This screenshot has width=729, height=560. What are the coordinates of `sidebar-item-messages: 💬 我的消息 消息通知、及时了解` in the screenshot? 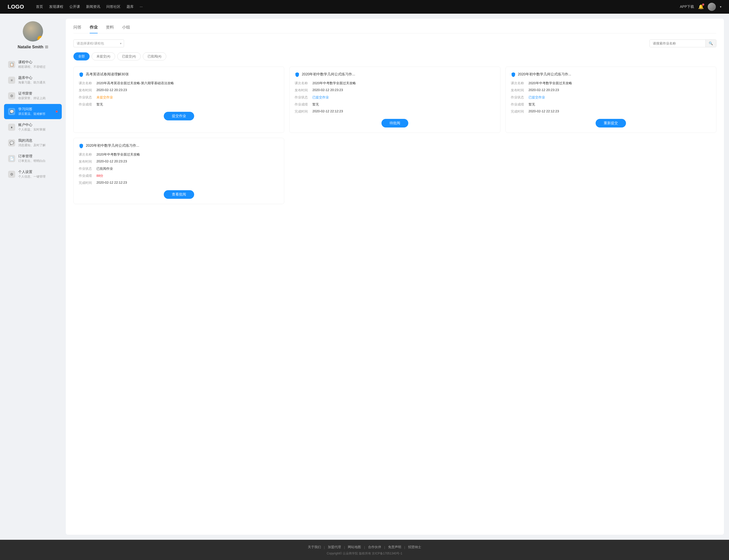 It's located at (33, 143).